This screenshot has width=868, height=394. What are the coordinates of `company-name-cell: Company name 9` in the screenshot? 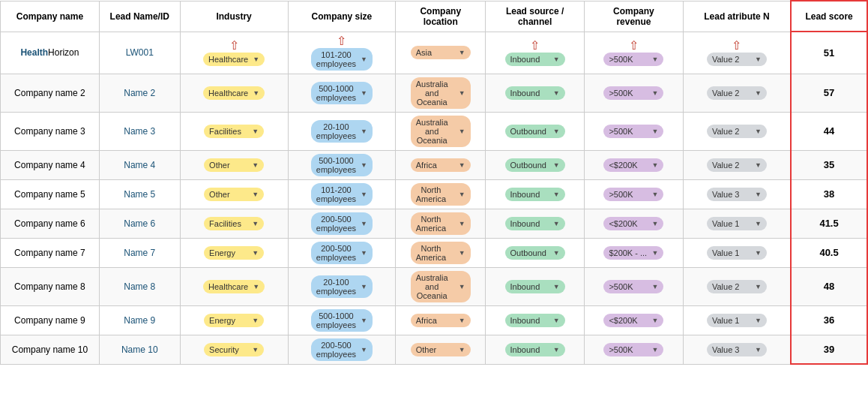 It's located at (50, 320).